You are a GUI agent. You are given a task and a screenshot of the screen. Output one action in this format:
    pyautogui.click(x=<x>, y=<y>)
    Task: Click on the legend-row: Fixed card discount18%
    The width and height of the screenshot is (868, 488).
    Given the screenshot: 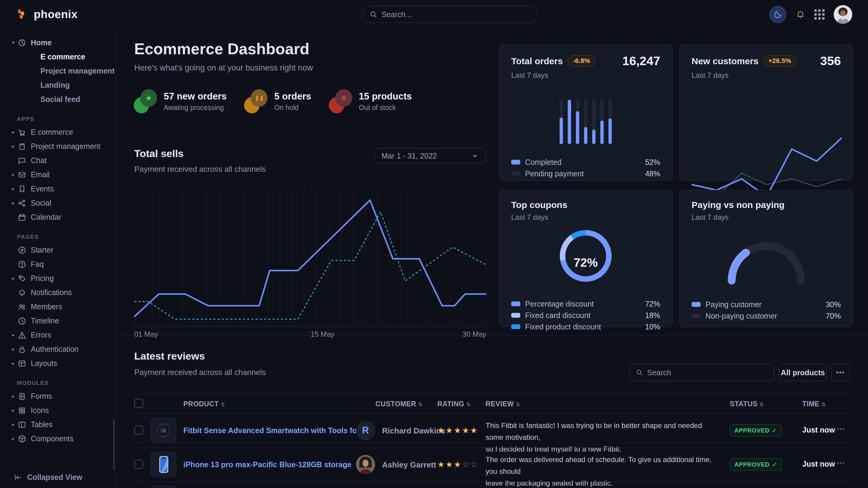 What is the action you would take?
    pyautogui.click(x=586, y=315)
    